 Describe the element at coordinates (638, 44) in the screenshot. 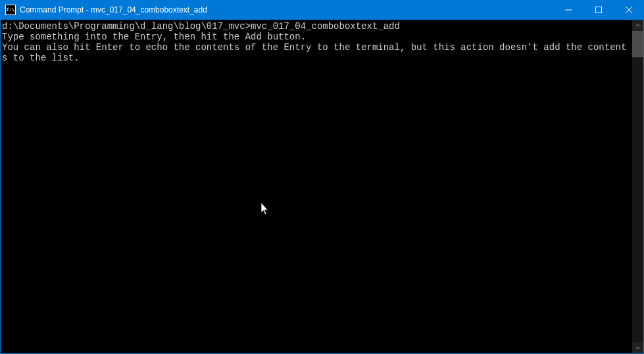

I see `scroll-thumb` at that location.